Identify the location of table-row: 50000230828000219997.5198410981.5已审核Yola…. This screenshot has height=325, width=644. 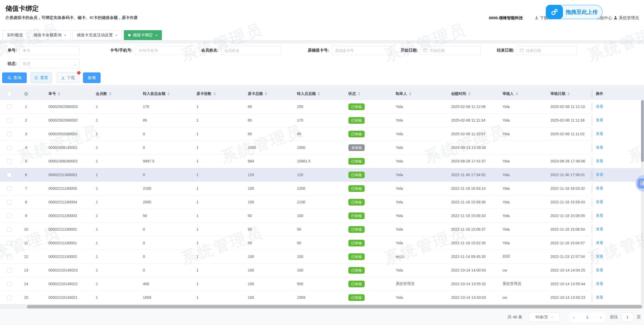
(322, 161).